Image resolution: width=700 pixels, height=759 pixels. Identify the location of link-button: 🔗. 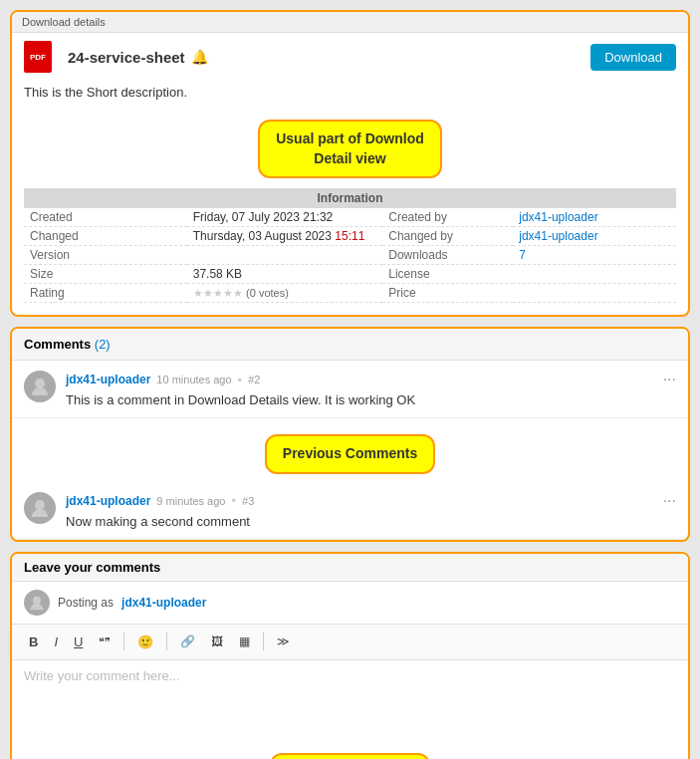
(187, 641).